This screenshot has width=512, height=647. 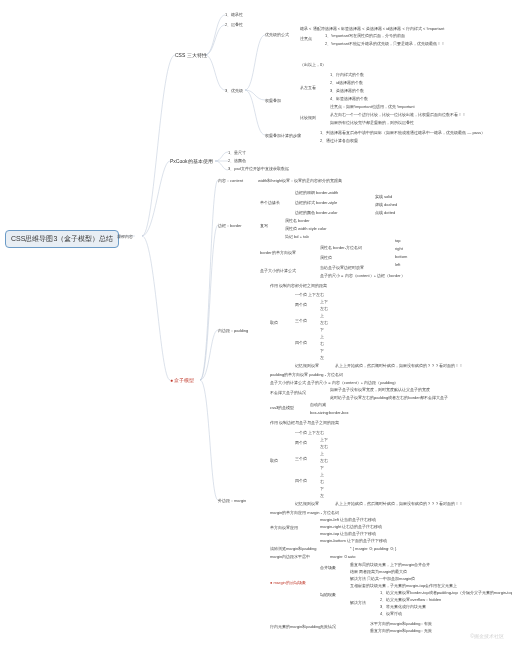 What do you see at coordinates (307, 504) in the screenshot?
I see `margin-memo: 记忆规则设置` at bounding box center [307, 504].